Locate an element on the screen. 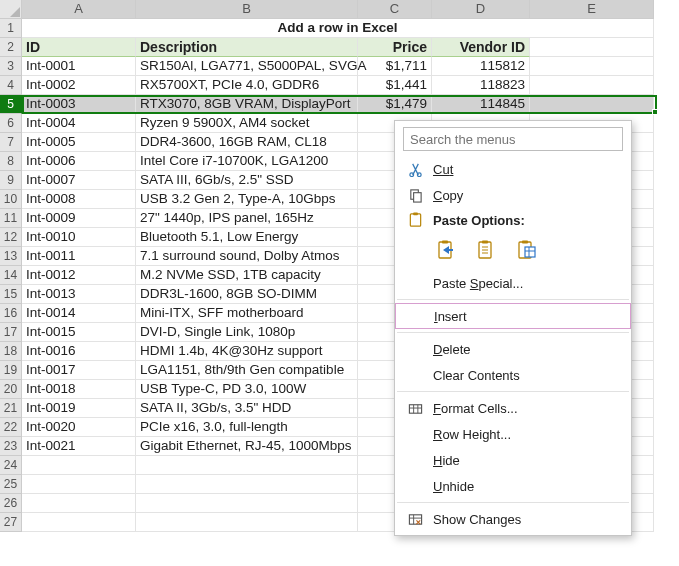  row-header: 11 is located at coordinates (11, 218).